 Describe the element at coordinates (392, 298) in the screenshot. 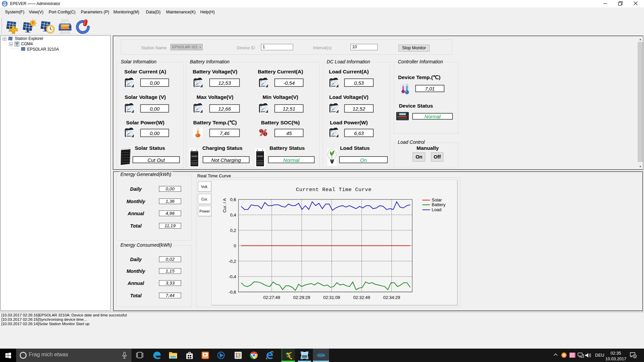

I see `svg-text: 02:34:29` at that location.